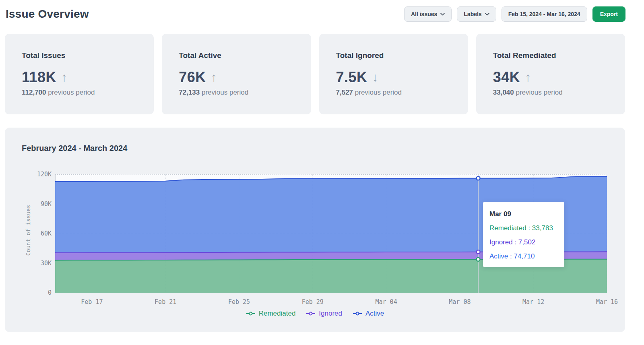  I want to click on stat-card-previous: 72,133 previous period, so click(241, 93).